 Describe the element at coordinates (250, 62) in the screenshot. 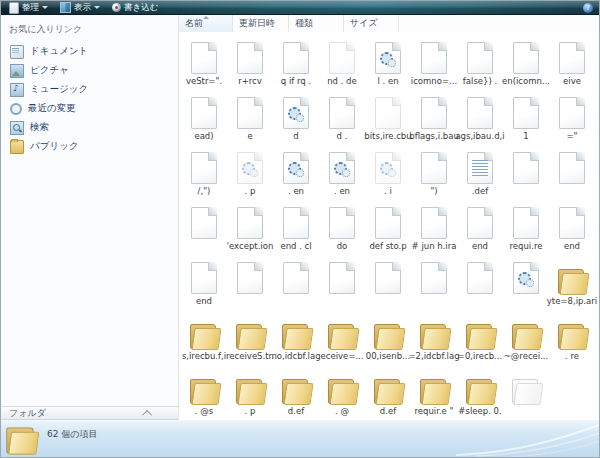

I see `file-item: r+rcv` at that location.